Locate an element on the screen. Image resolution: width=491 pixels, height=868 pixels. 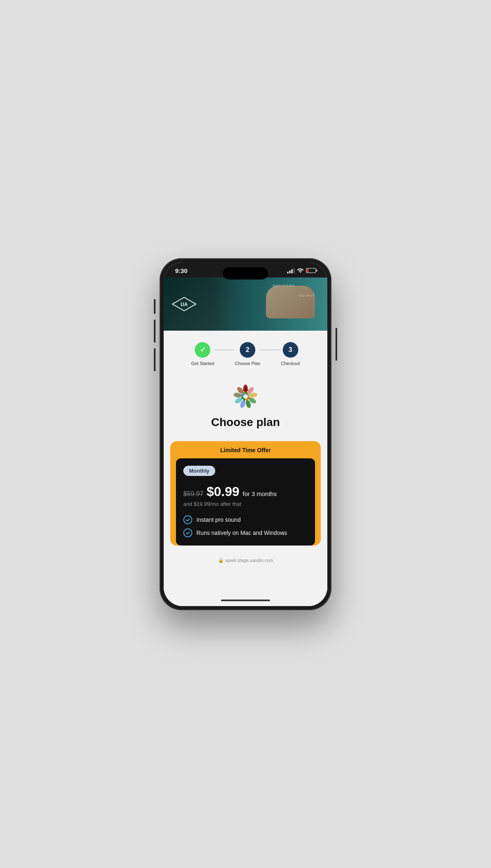
status-icons is located at coordinates (302, 271).